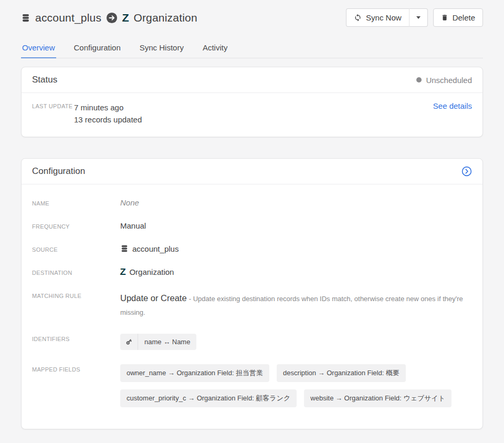 Image resolution: width=504 pixels, height=443 pixels. What do you see at coordinates (59, 171) in the screenshot?
I see `configuration-card-title: Configuration` at bounding box center [59, 171].